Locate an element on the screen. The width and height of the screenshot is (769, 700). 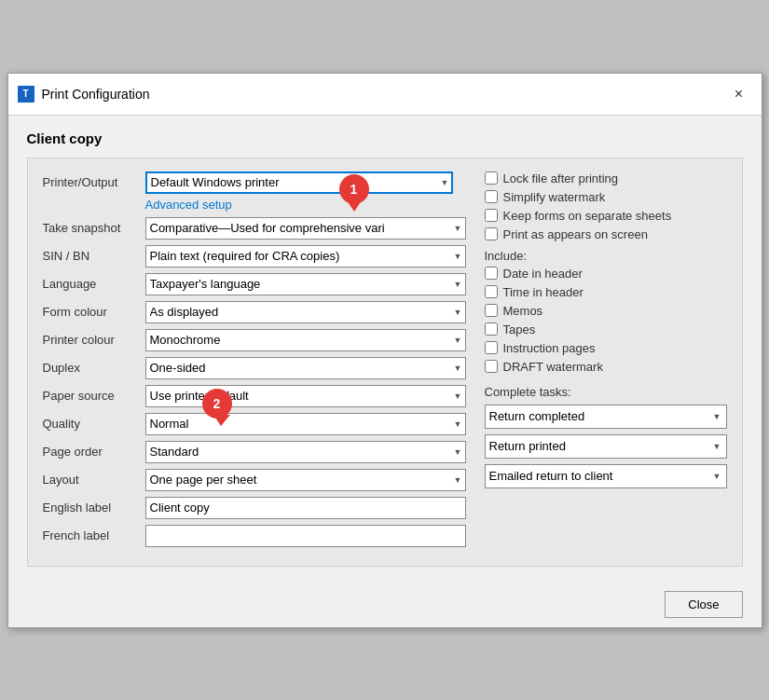
instruction-pages-label: Instruction pages is located at coordinates (550, 349).